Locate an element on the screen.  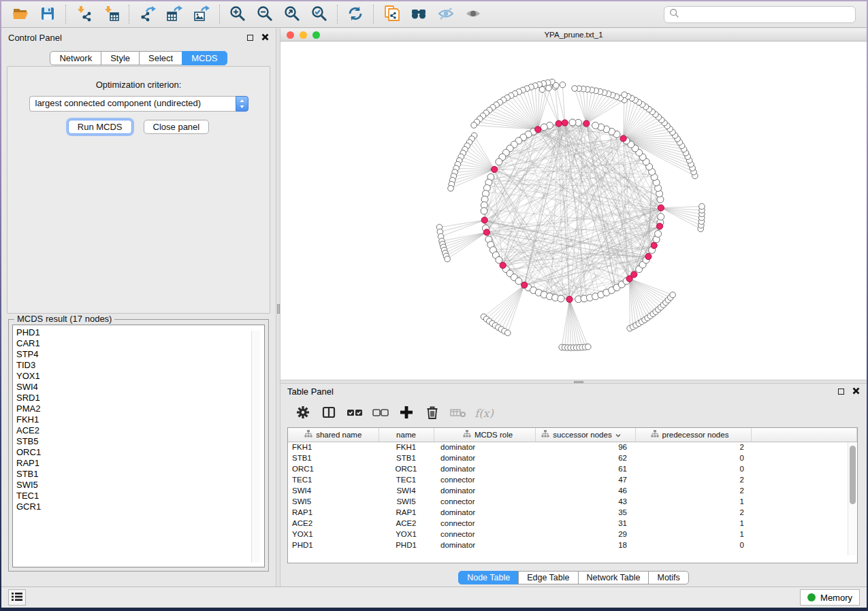
tab-select: Select is located at coordinates (161, 59).